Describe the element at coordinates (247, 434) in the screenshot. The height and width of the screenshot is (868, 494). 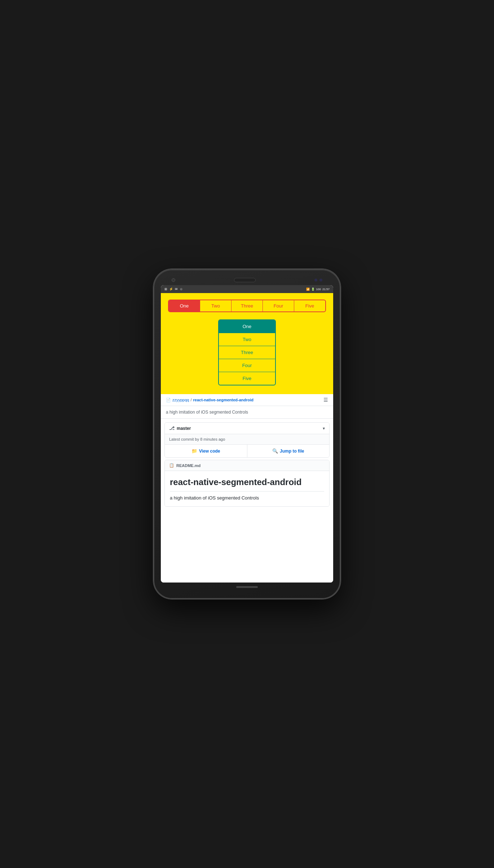
I see `phone-device: ⊞ ⚡ ✉ ☺ 📶 🔋 100 21:57 One Two Three Four…` at that location.